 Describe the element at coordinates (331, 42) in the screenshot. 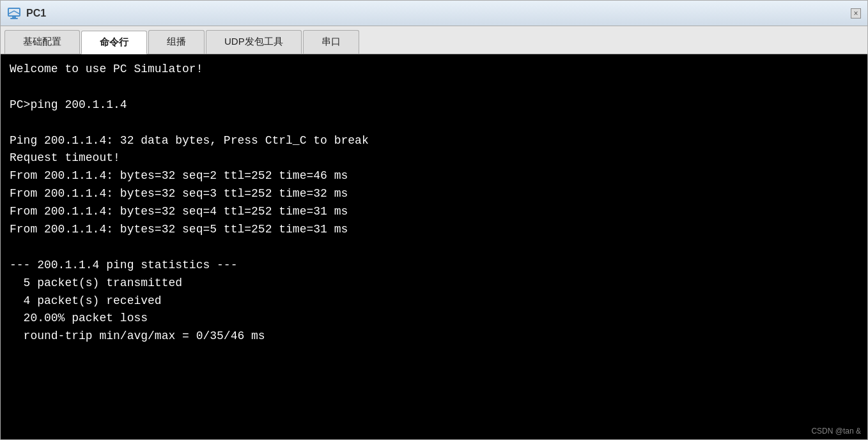

I see `tab-serial: 串口` at that location.